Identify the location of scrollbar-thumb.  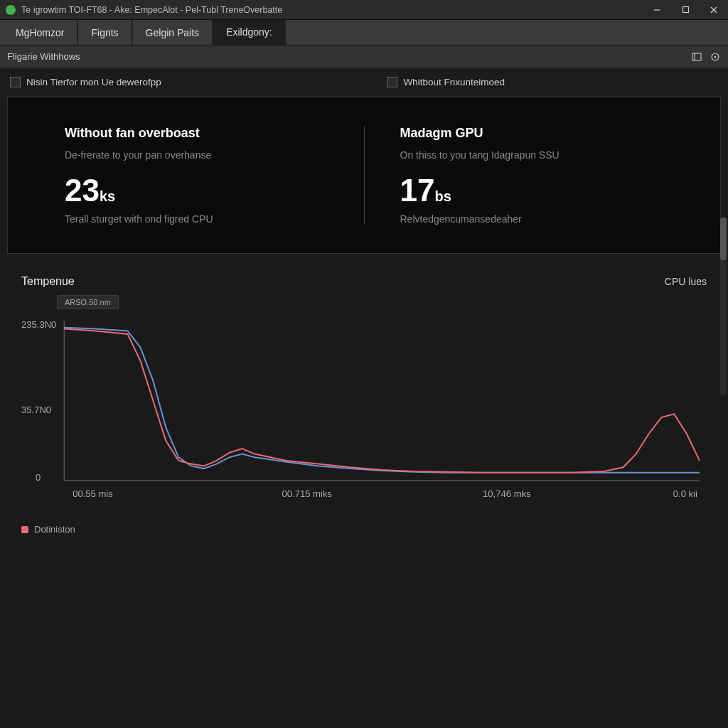
(724, 239).